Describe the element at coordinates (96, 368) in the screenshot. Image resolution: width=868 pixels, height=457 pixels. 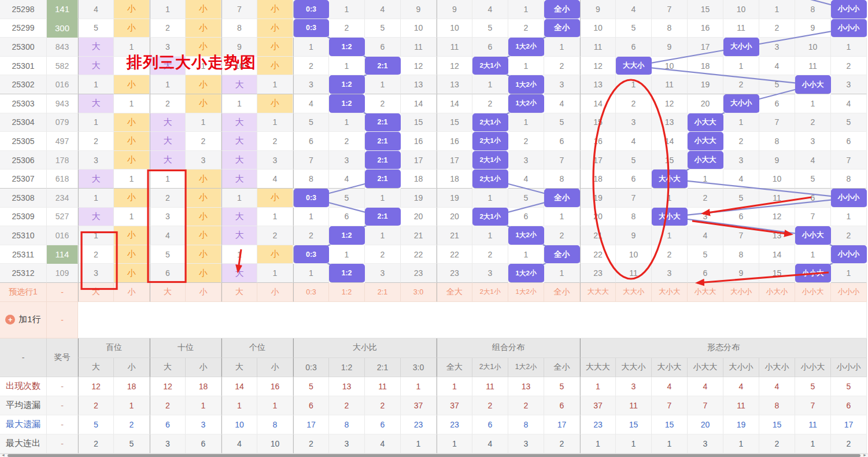
I see `sub-header-hundreds-big: 大` at that location.